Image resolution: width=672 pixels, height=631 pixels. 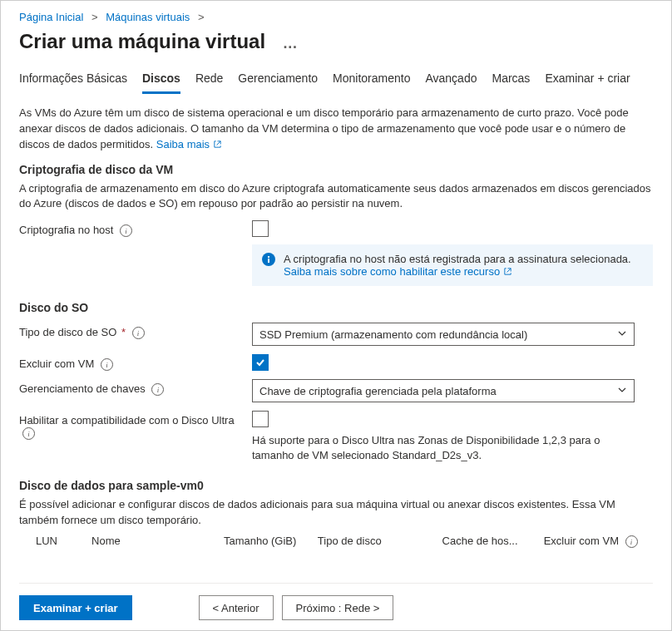 I want to click on label-host-encryption: Criptografia no host i, so click(x=136, y=229).